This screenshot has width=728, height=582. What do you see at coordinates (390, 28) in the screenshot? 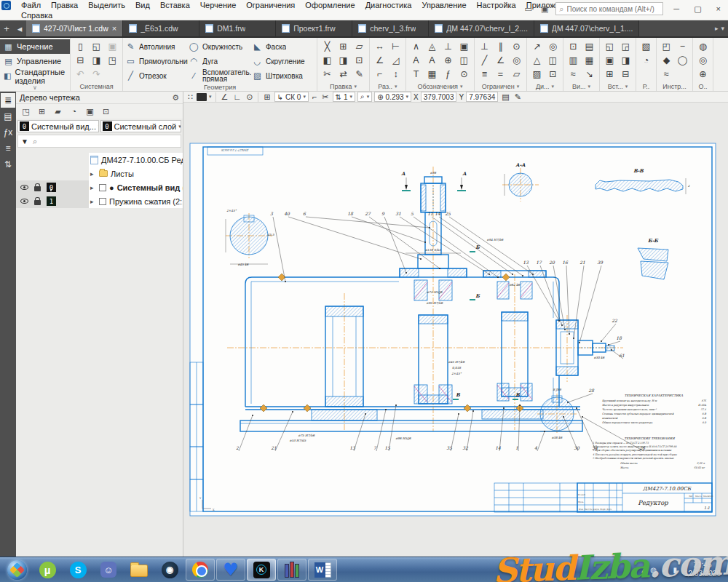
I see `document-tab-4: cherv_I_3.frw` at bounding box center [390, 28].